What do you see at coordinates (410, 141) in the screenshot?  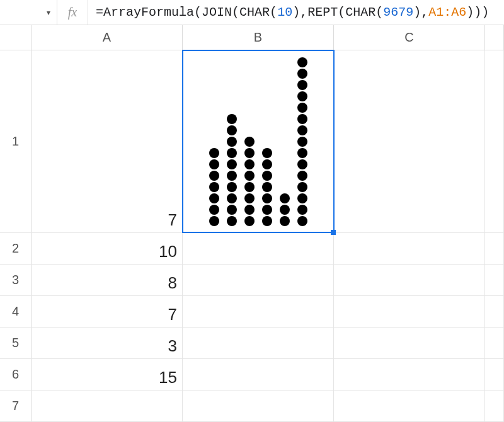 I see `cell-C1` at bounding box center [410, 141].